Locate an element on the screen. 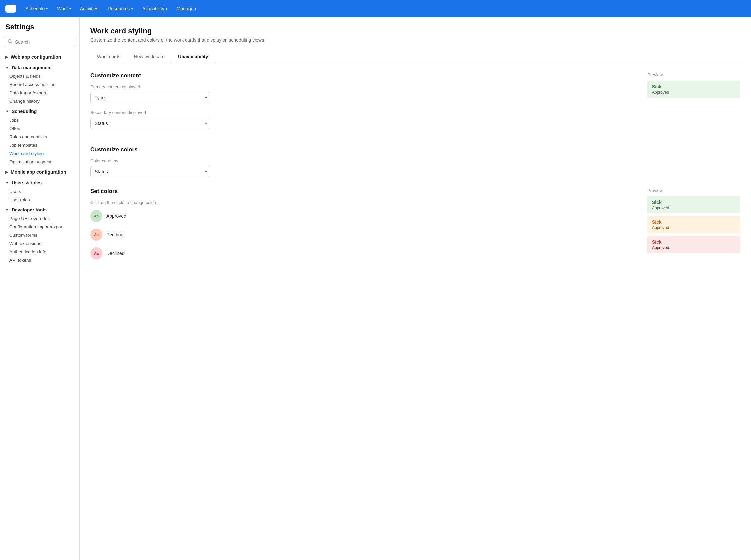 The height and width of the screenshot is (560, 751). mobile-app-config-arrow-icon: ▶ is located at coordinates (7, 172).